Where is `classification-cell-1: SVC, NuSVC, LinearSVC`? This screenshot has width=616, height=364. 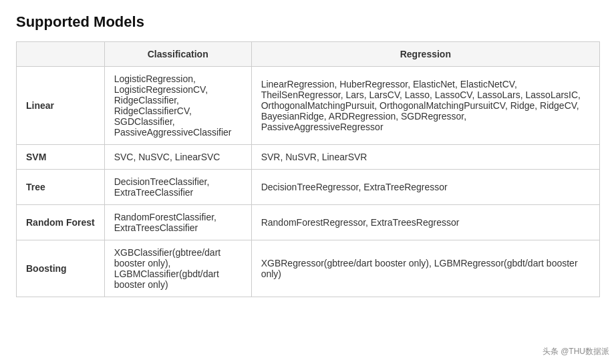
classification-cell-1: SVC, NuSVC, LinearSVC is located at coordinates (178, 158).